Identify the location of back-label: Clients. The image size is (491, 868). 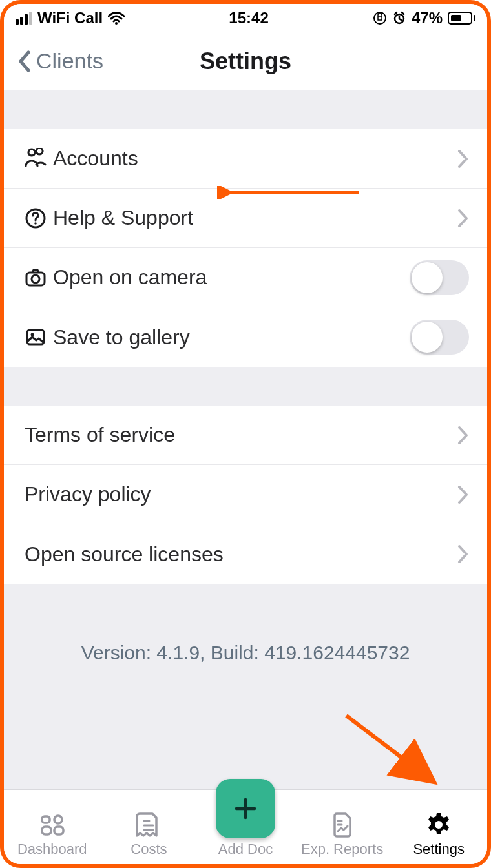
(70, 61).